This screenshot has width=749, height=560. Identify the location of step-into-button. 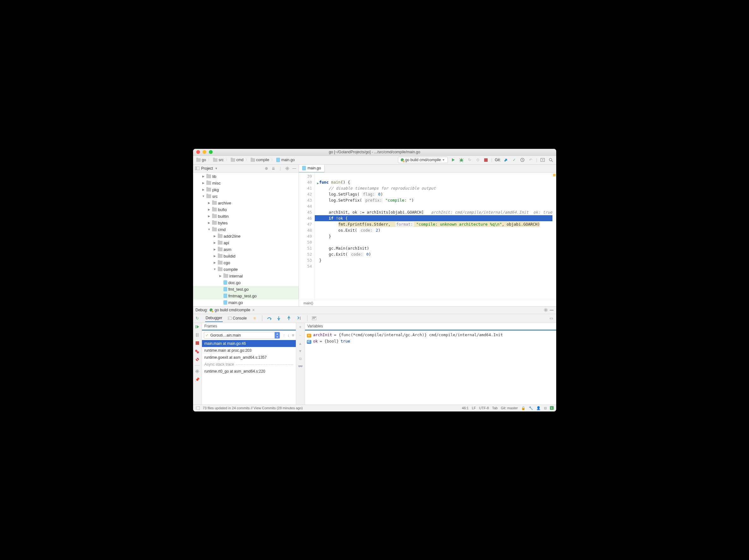
(280, 318).